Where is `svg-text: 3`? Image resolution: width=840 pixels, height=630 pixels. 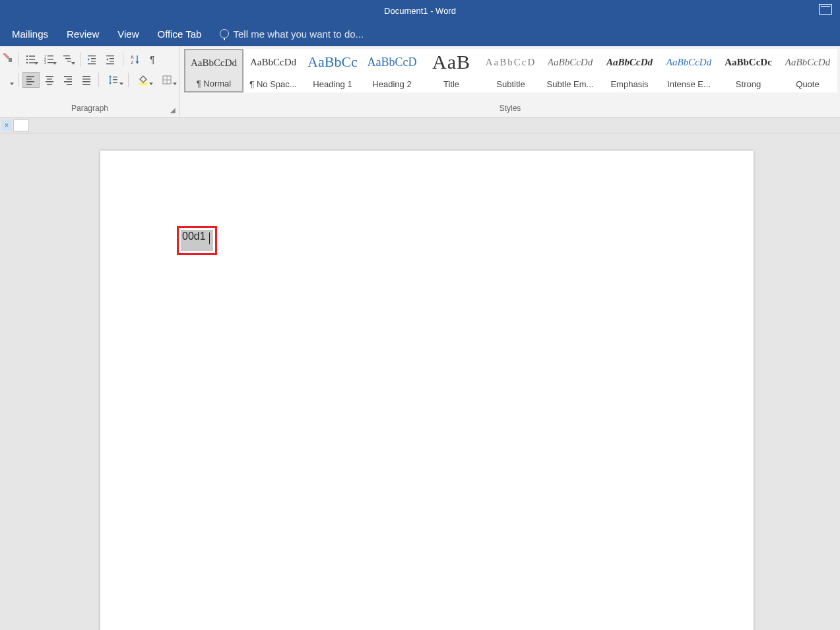 svg-text: 3 is located at coordinates (45, 63).